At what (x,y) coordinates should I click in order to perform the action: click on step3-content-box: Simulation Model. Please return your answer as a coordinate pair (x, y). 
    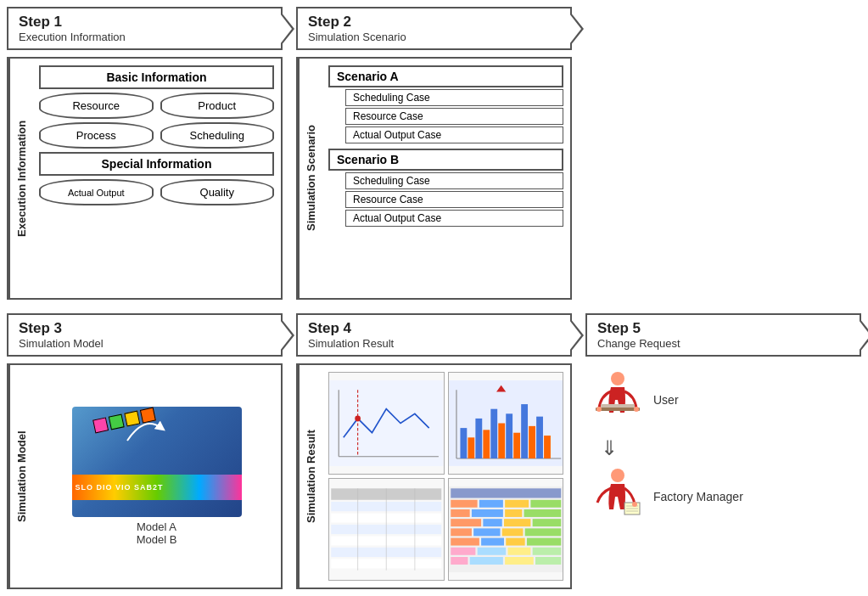
    Looking at the image, I should click on (144, 476).